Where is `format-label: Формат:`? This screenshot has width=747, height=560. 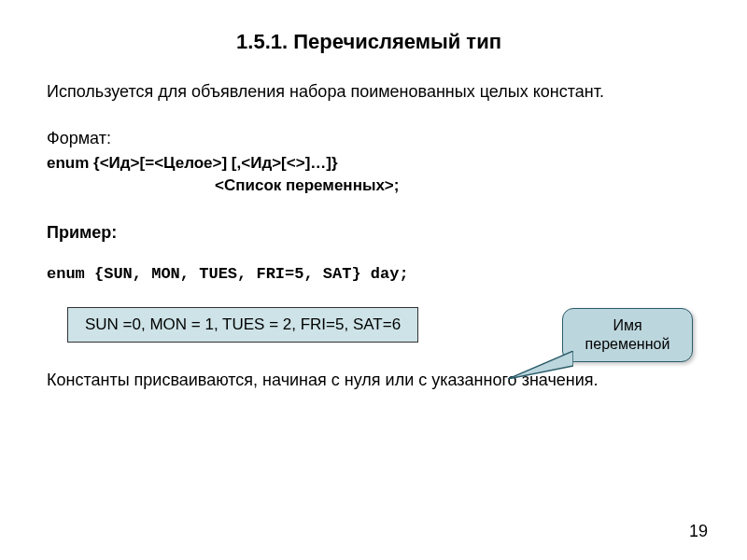 format-label: Формат: is located at coordinates (369, 138).